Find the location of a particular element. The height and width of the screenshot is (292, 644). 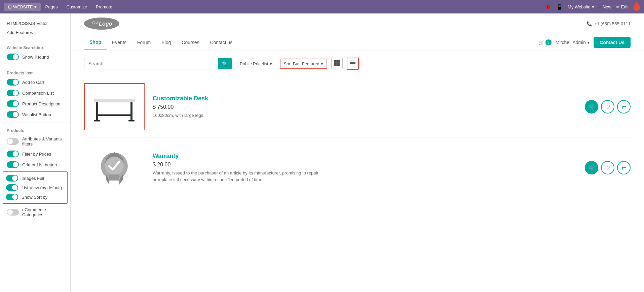

grid-view-icon is located at coordinates (337, 63).